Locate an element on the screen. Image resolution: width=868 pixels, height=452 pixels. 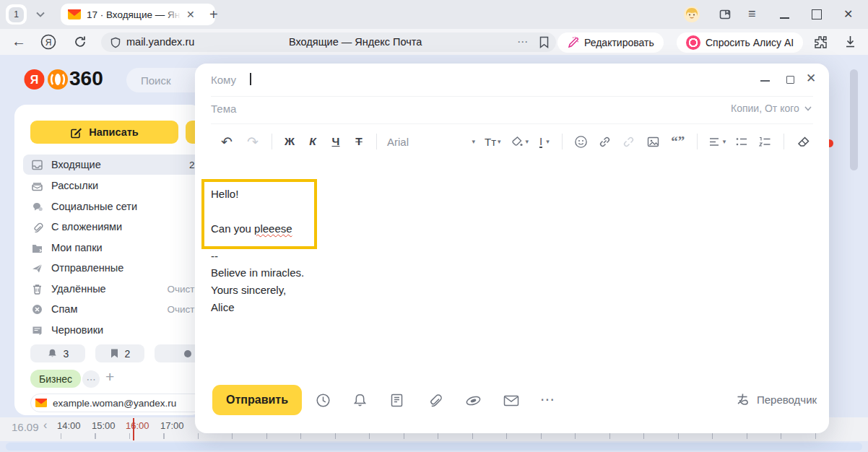
emoji-button is located at coordinates (581, 142).